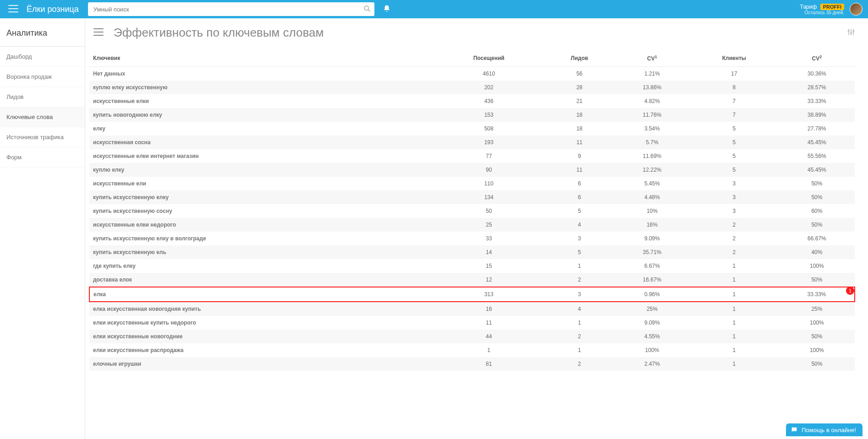  Describe the element at coordinates (42, 77) in the screenshot. I see `sidebar-item: Воронка продаж` at that location.